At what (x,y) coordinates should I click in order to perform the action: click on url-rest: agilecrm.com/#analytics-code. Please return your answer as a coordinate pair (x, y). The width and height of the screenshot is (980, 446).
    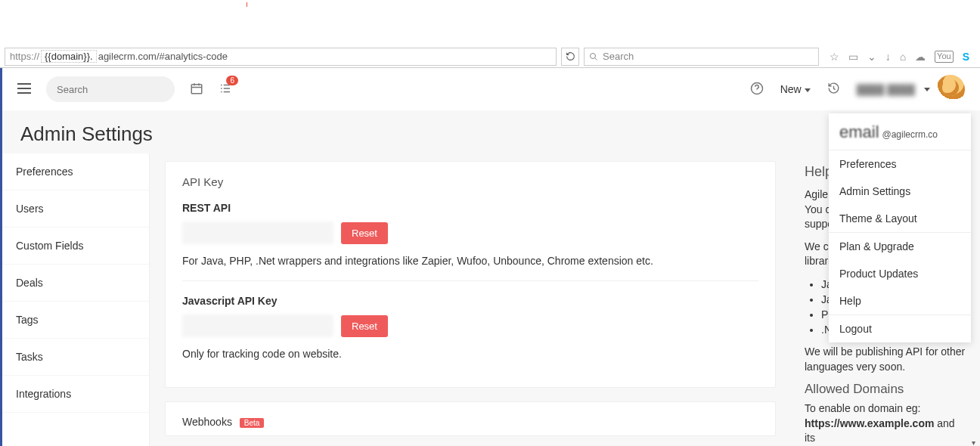
    Looking at the image, I should click on (163, 56).